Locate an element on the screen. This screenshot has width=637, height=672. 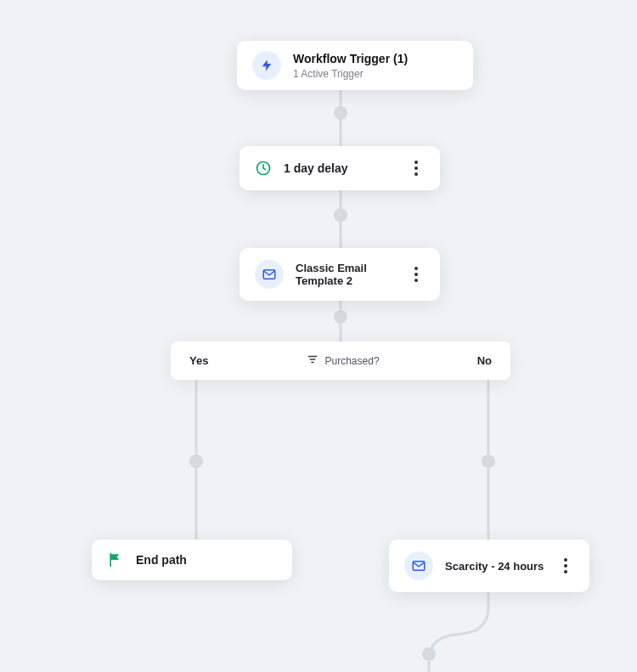
trigger-title: Workflow Trigger (1) is located at coordinates (375, 59).